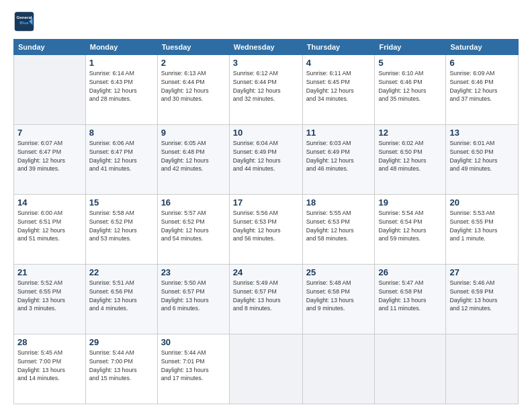  Describe the element at coordinates (193, 295) in the screenshot. I see `day-info: Sunrise: 5:50 AM Sunset: 6:57 PM Dayligh…` at that location.